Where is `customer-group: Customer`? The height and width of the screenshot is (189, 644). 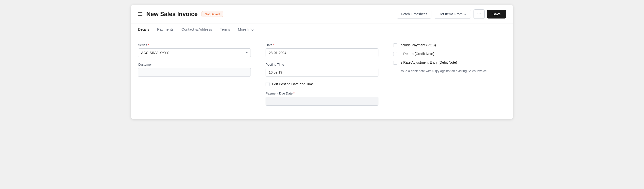
customer-group: Customer is located at coordinates (194, 70).